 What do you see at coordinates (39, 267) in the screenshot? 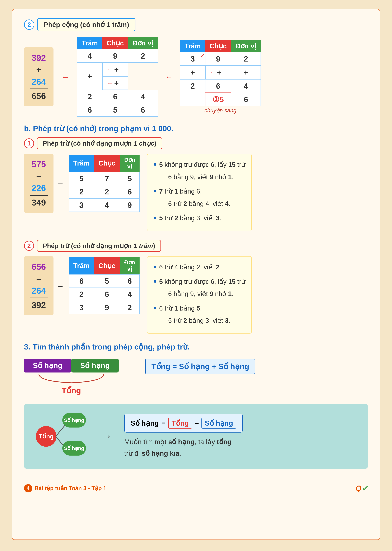
I see `arith3-num1: 656` at bounding box center [39, 267].